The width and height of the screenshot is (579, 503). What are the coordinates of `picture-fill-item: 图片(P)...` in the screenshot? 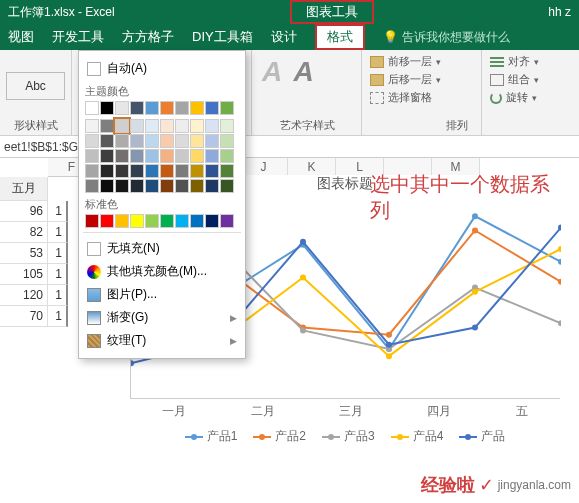 It's located at (162, 294).